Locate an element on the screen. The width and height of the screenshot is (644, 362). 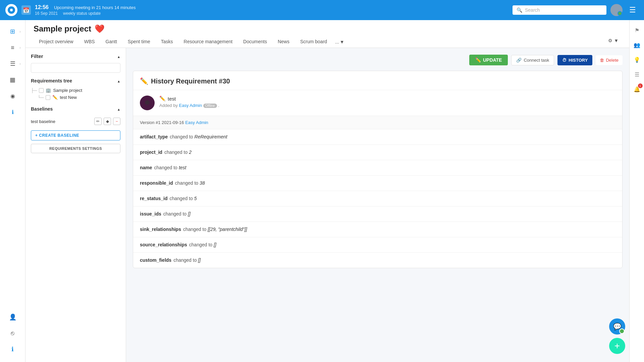
flag-icon-btn: ⚑ is located at coordinates (637, 30).